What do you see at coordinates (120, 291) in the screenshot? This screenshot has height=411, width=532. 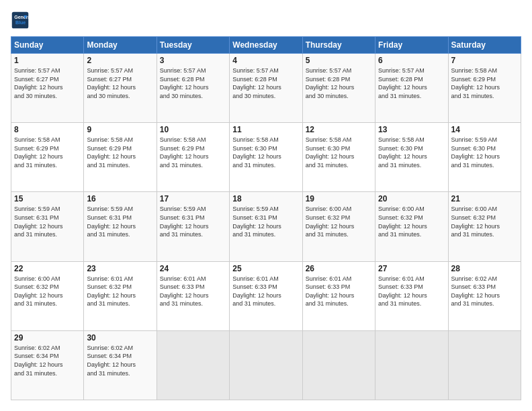 I see `day-info: Sunrise: 6:01 AM Sunset: 6:32 PM Dayligh…` at bounding box center [120, 291].